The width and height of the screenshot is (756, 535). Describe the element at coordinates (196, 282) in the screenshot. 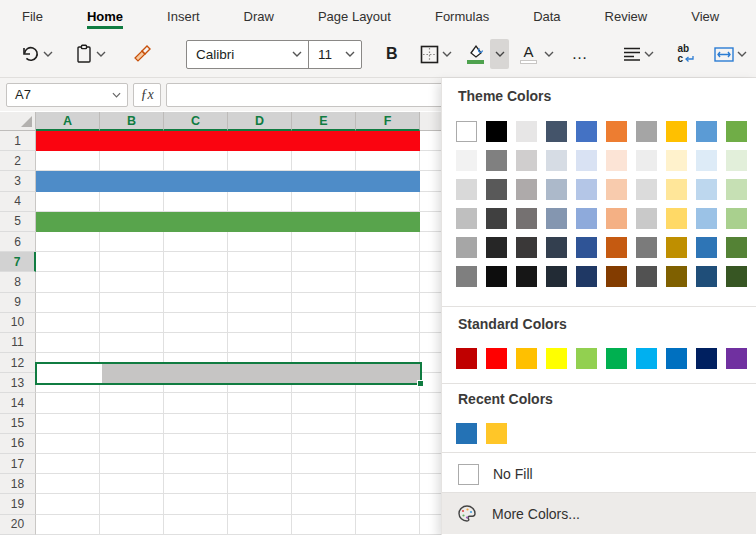

I see `cell-C8` at that location.